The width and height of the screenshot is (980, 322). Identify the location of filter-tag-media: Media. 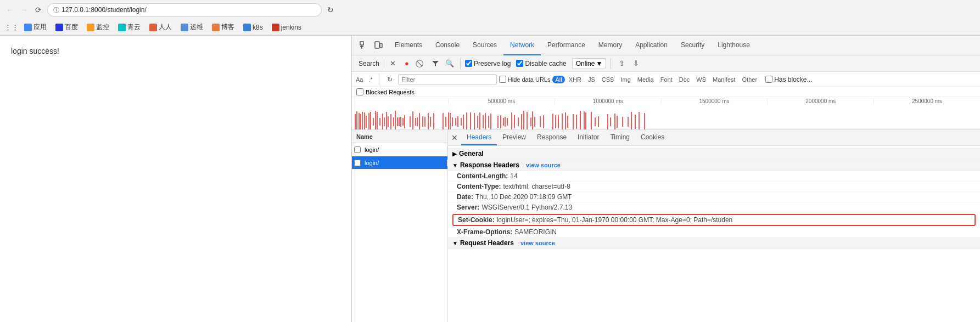
(646, 80).